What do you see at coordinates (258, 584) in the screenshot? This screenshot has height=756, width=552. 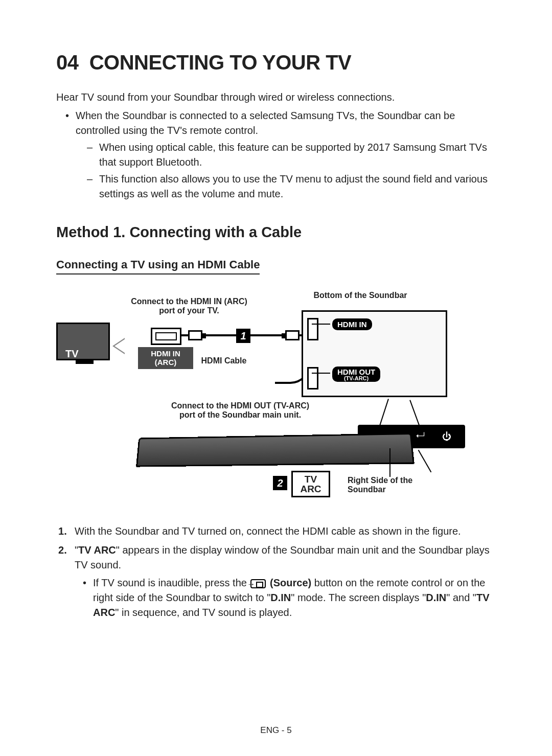 I see `source-button-icon` at bounding box center [258, 584].